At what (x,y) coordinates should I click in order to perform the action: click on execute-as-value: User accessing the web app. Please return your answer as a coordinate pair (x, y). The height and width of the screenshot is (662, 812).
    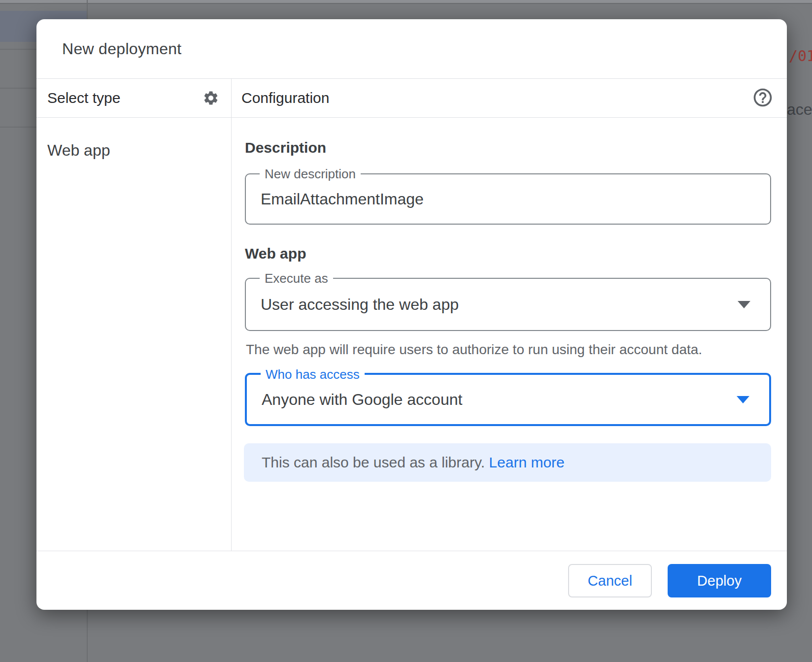
    Looking at the image, I should click on (487, 304).